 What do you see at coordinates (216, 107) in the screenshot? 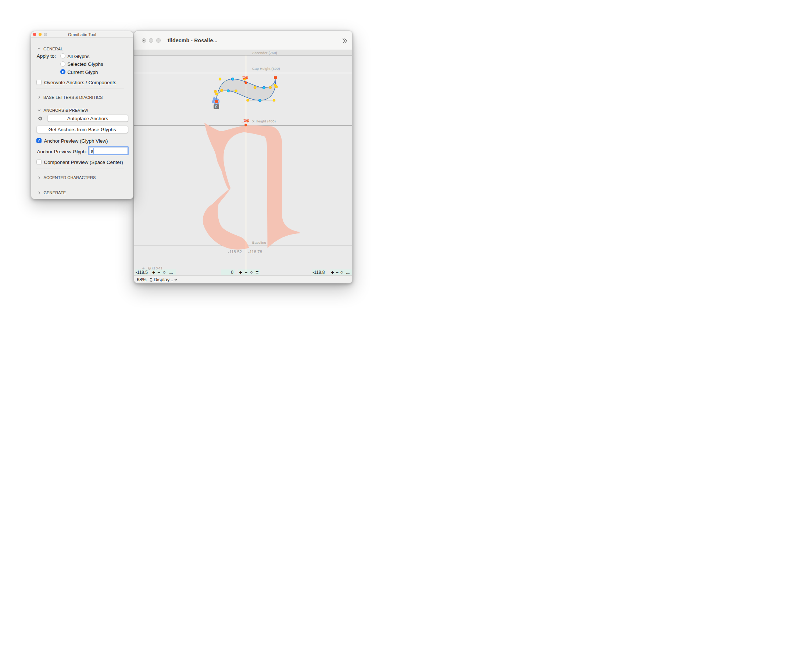
I see `svg-text: 0` at bounding box center [216, 107].